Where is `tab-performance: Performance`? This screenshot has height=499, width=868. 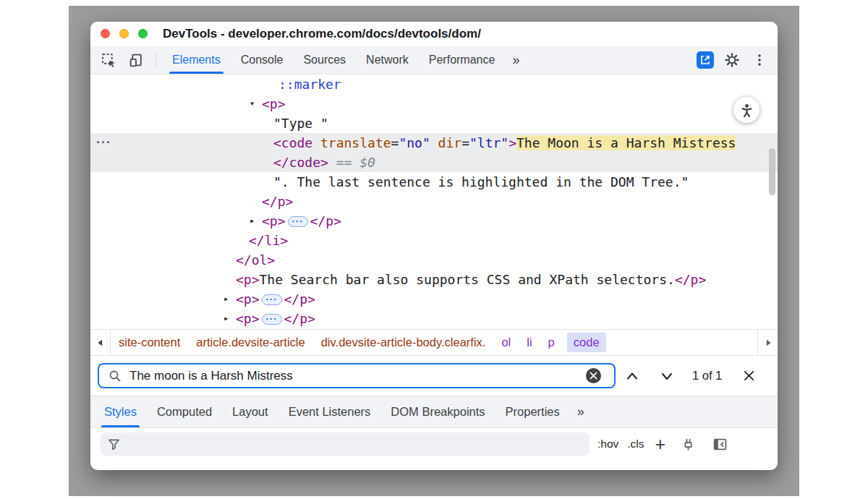
tab-performance: Performance is located at coordinates (462, 60).